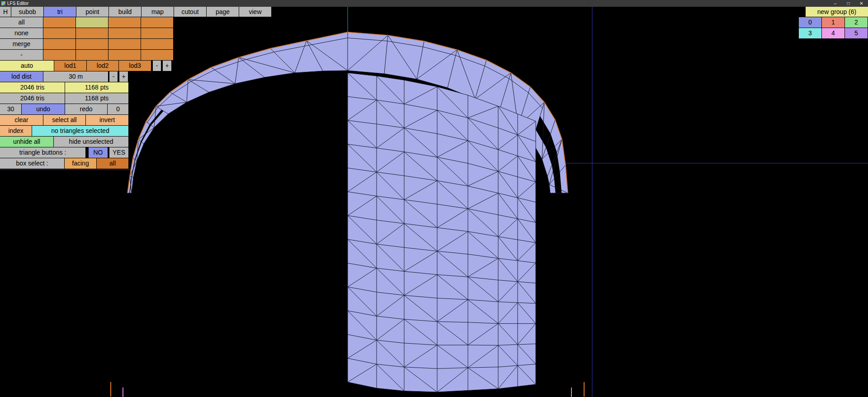 This screenshot has width=868, height=397. What do you see at coordinates (27, 66) in the screenshot?
I see `auto-button: auto` at bounding box center [27, 66].